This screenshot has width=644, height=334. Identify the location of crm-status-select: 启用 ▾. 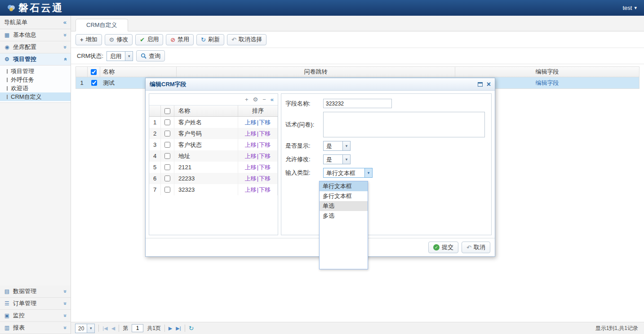
(120, 56).